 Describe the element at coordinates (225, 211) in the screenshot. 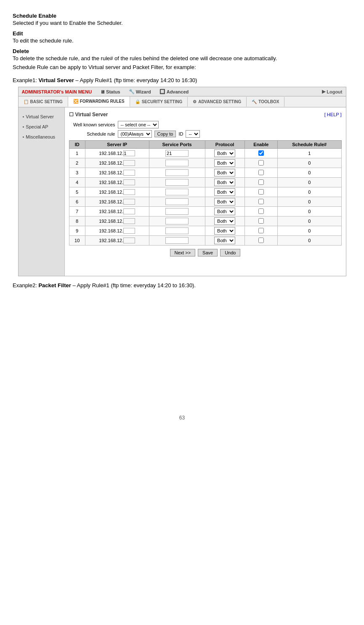

I see `cell-protocol-7: BothTCPUDP` at that location.